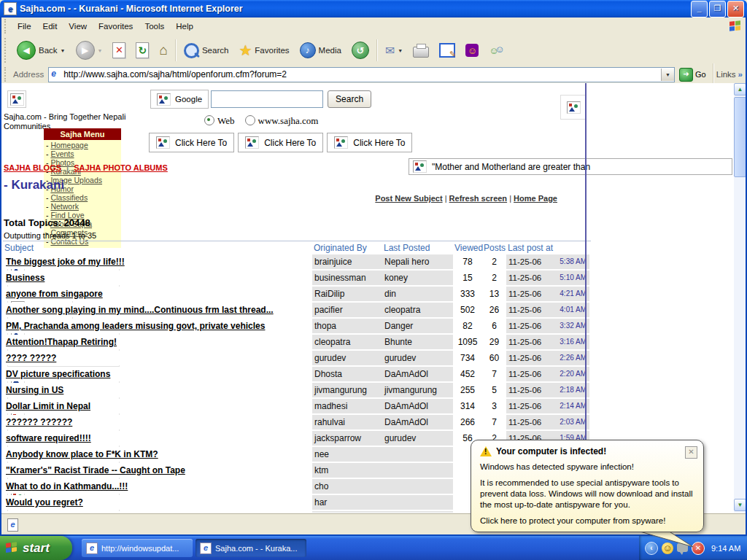 This screenshot has width=747, height=560. What do you see at coordinates (740, 137) in the screenshot?
I see `scrollbar-thumb` at bounding box center [740, 137].